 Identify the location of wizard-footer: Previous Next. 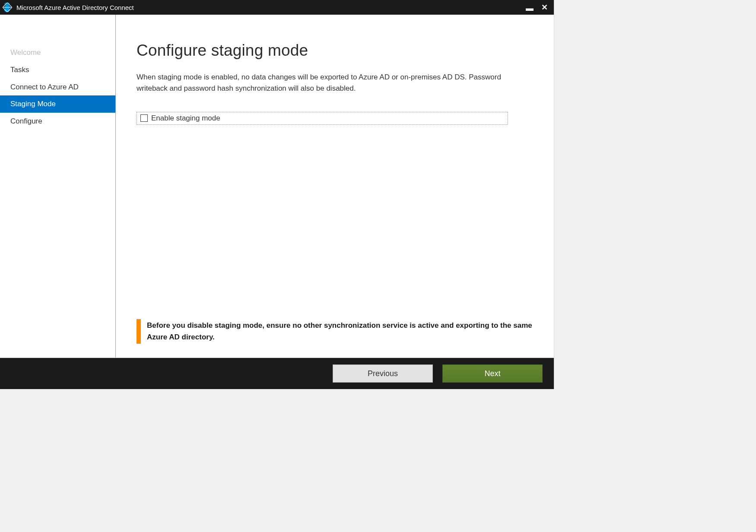
(277, 374).